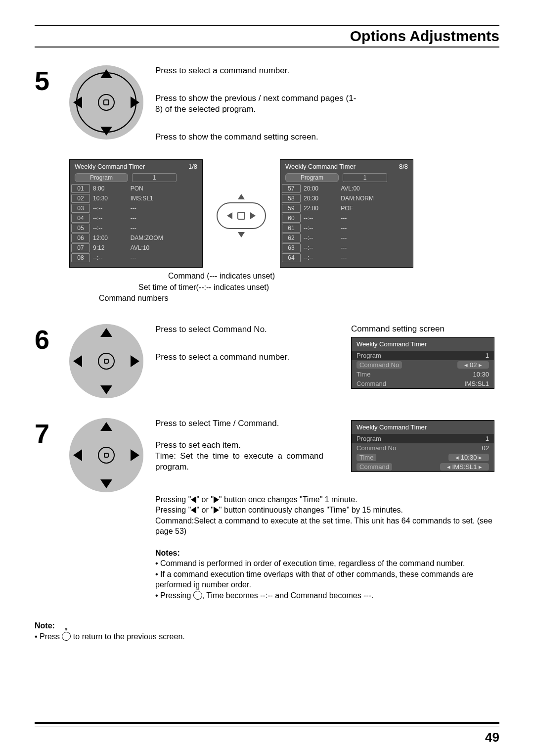 This screenshot has width=534, height=756. Describe the element at coordinates (403, 166) in the screenshot. I see `panel-page: 8/8` at that location.